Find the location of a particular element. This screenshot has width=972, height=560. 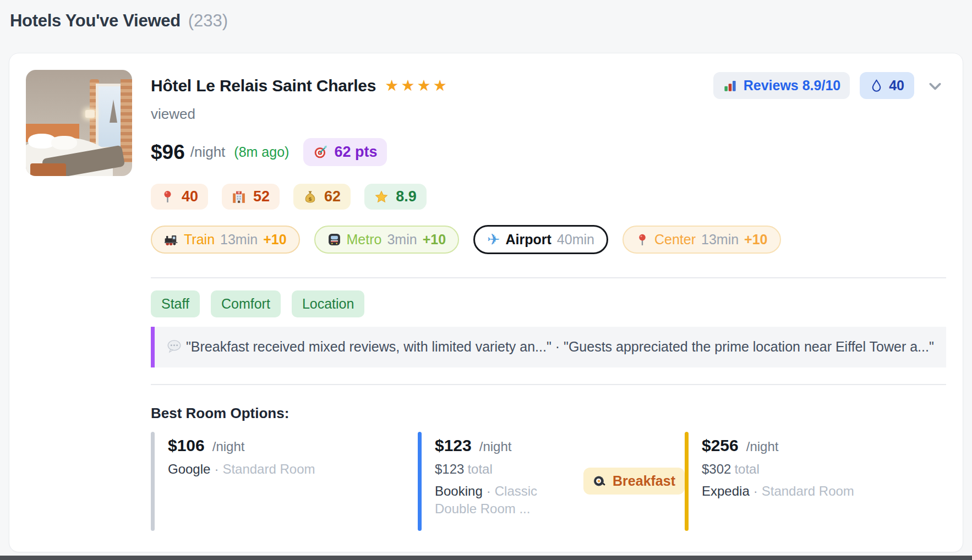

photo-bench is located at coordinates (48, 169).